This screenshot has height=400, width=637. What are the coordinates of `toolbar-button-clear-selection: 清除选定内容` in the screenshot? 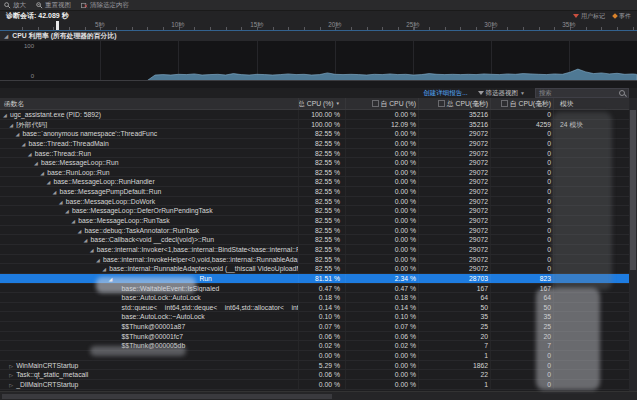 It's located at (105, 6).